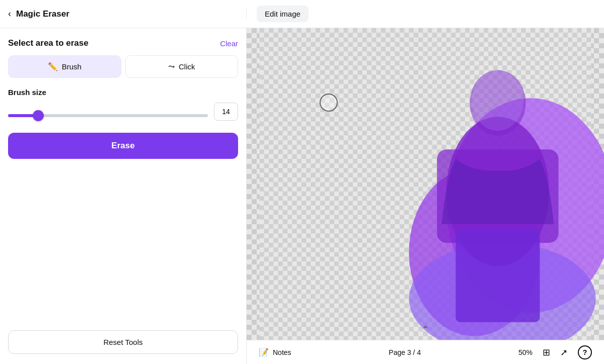 The image size is (604, 364). Describe the element at coordinates (283, 14) in the screenshot. I see `edit-image-button: Edit image` at that location.